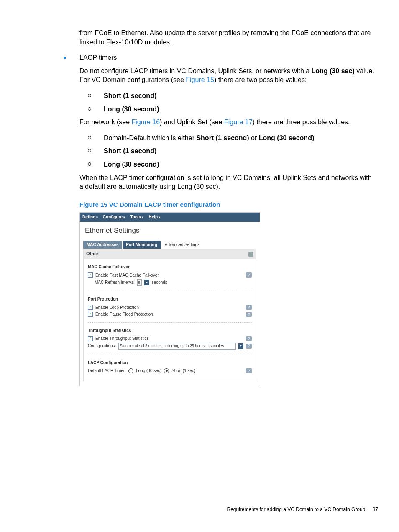  What do you see at coordinates (92, 254) in the screenshot?
I see `panel-other-title: Other` at bounding box center [92, 254].